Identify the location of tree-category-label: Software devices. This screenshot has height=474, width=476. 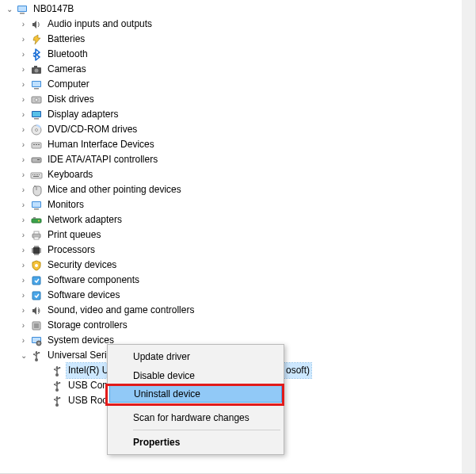
(84, 295).